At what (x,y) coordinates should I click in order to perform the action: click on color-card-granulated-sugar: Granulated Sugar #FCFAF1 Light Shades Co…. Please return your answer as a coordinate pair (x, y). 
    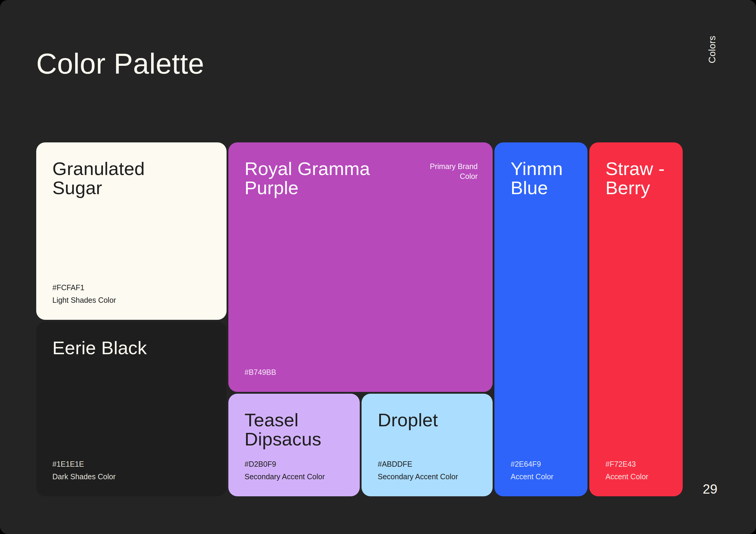
    Looking at the image, I should click on (131, 231).